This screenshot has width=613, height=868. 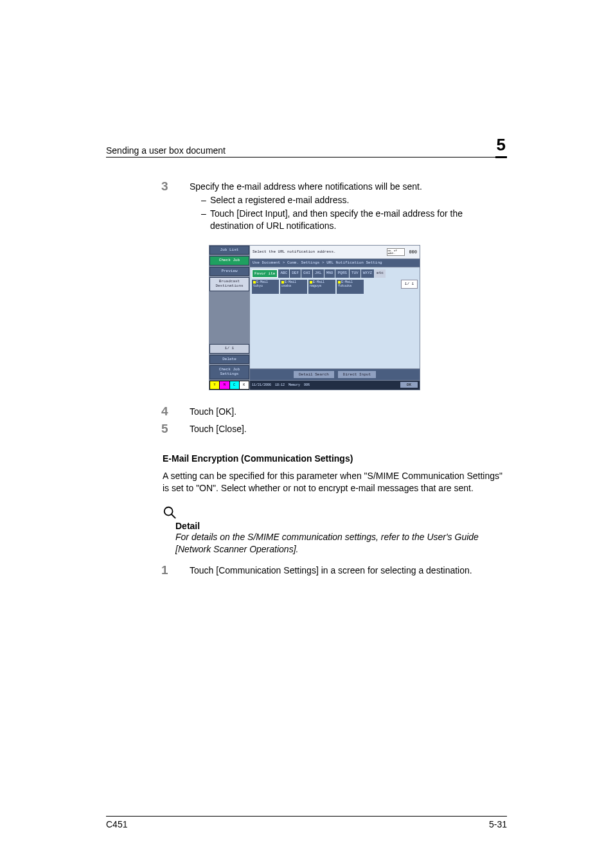 I want to click on step-4: 4 Touch [OK]., so click(x=306, y=411).